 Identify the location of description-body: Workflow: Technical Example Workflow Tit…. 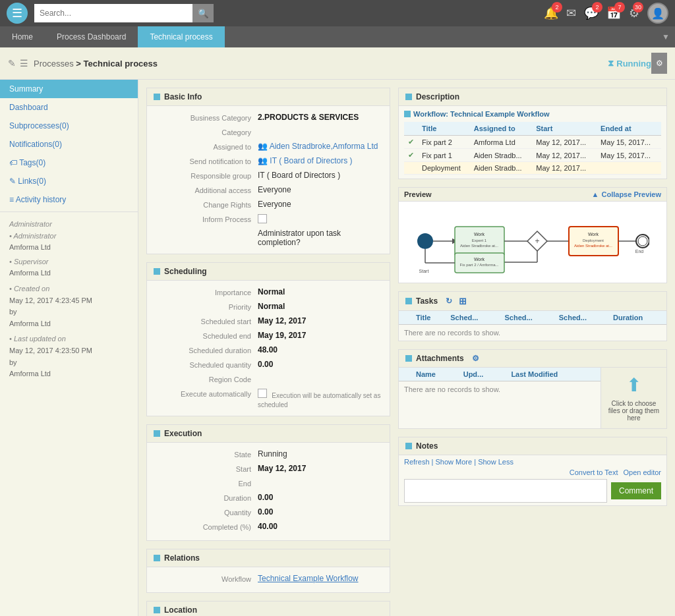
(533, 142).